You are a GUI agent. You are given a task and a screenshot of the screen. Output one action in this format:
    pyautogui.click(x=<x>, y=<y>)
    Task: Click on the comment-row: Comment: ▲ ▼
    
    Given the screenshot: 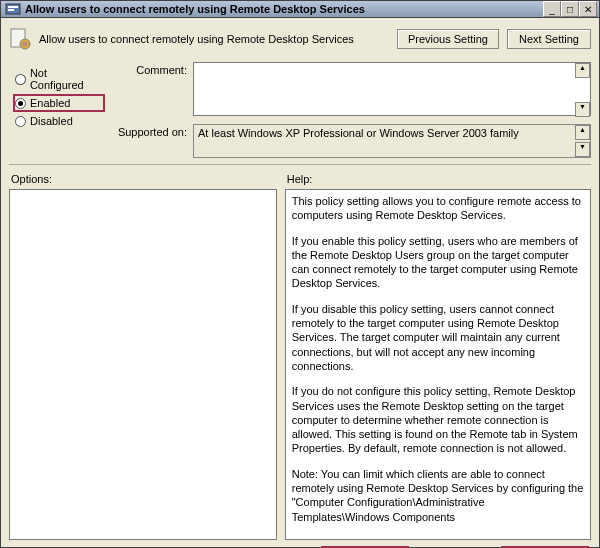 What is the action you would take?
    pyautogui.click(x=351, y=90)
    